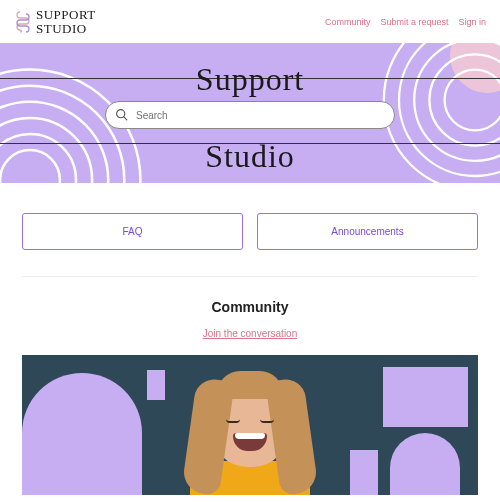 The width and height of the screenshot is (500, 502). Describe the element at coordinates (250, 80) in the screenshot. I see `hero-title-1: Support` at that location.